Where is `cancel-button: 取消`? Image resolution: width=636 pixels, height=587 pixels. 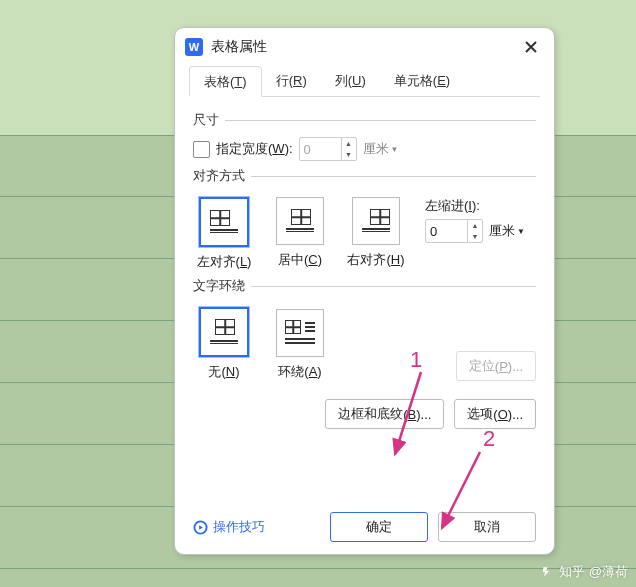 cancel-button: 取消 is located at coordinates (487, 527).